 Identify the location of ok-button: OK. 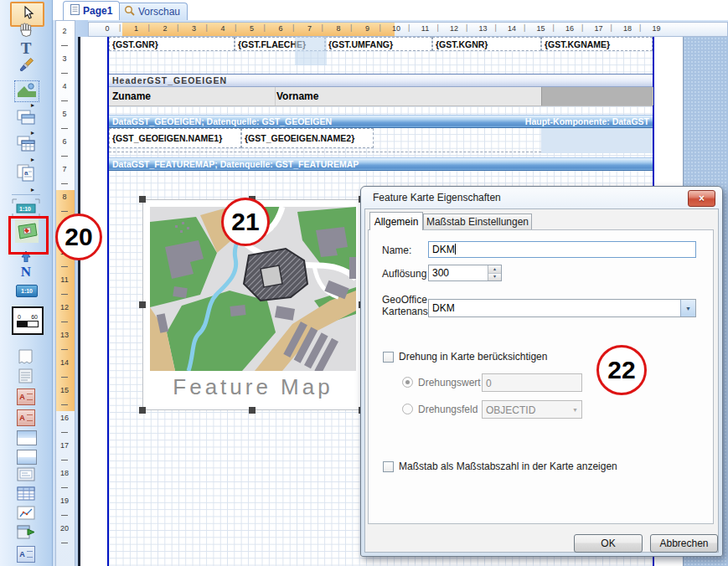
(608, 543).